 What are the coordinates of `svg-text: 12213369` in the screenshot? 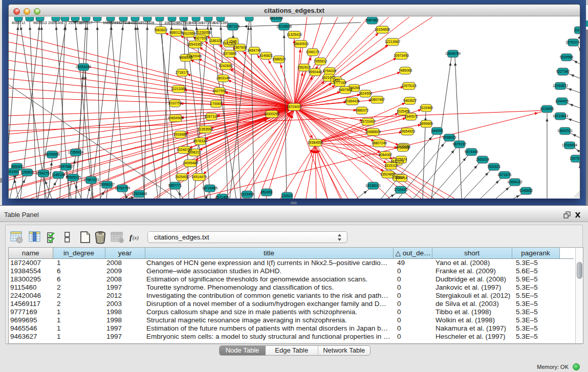 It's located at (179, 89).